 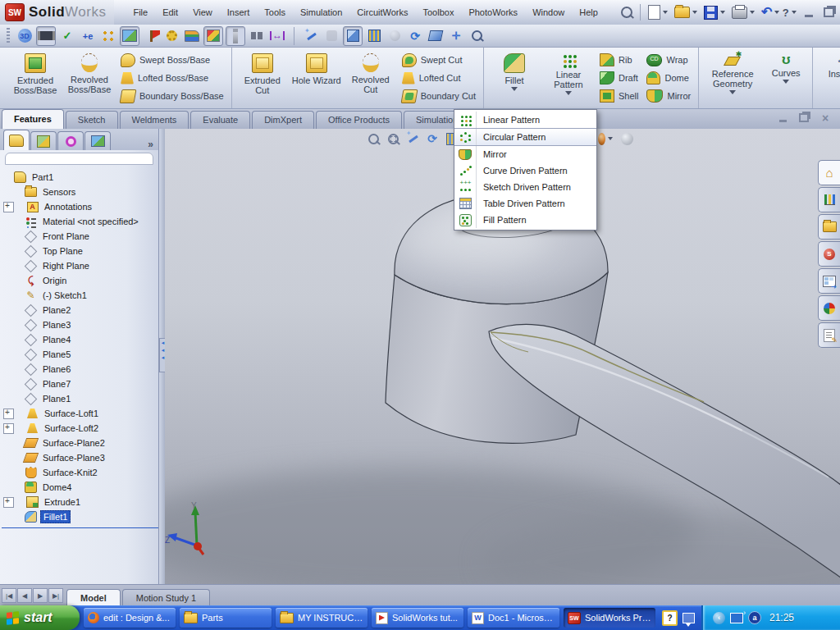 I want to click on menu-tools: Tools, so click(x=275, y=13).